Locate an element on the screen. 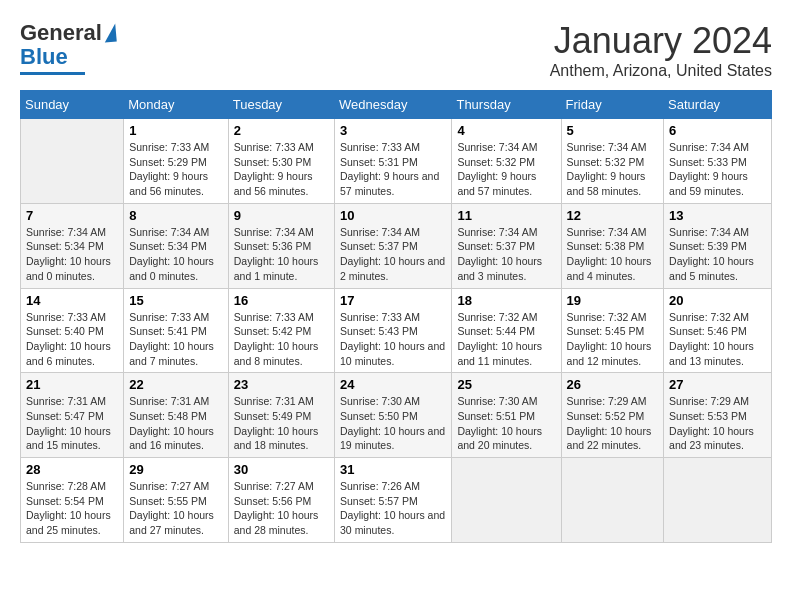 This screenshot has height=612, width=792. day-info: Sunrise: 7:27 AMSunset: 5:55 PMDaylight:… is located at coordinates (176, 508).